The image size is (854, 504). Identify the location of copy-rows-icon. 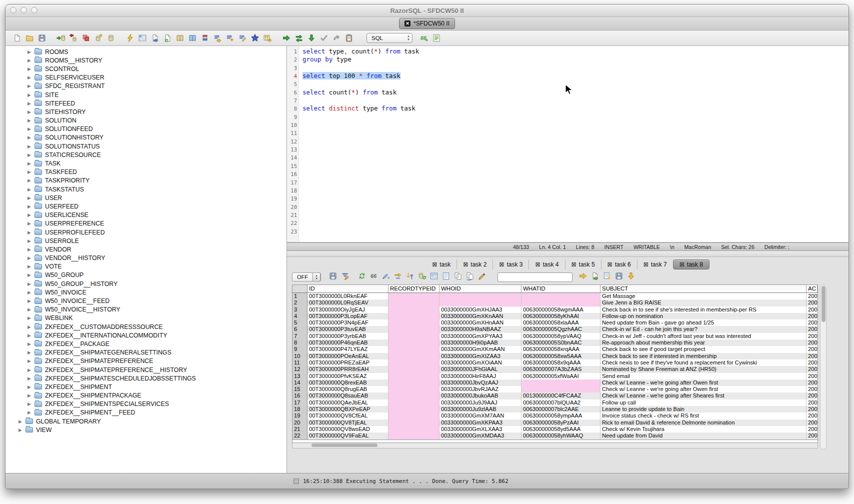
(458, 278).